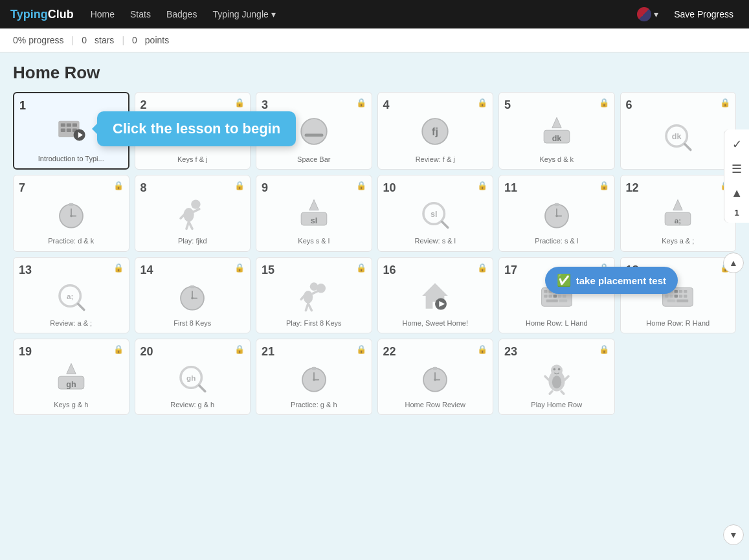  Describe the element at coordinates (704, 14) in the screenshot. I see `save-progress-button: Save Progress` at that location.